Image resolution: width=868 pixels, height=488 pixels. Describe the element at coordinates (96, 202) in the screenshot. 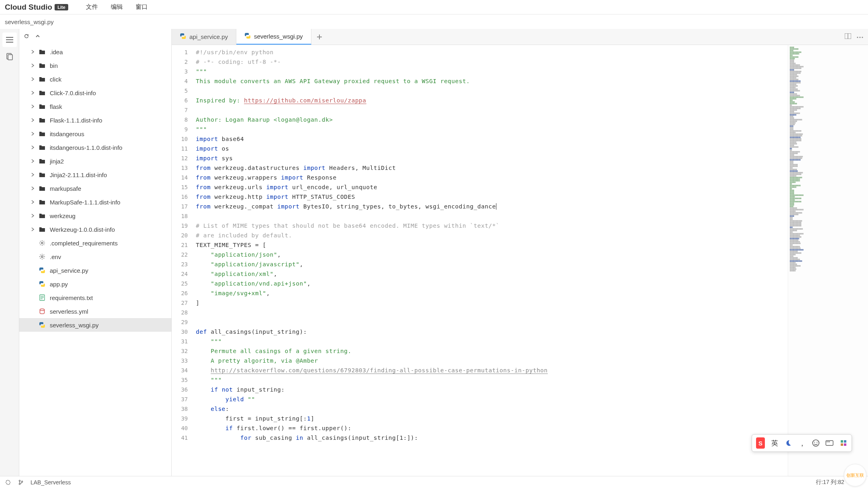

I see `tree-item: MarkupSafe-1.1.1.dist-info` at that location.